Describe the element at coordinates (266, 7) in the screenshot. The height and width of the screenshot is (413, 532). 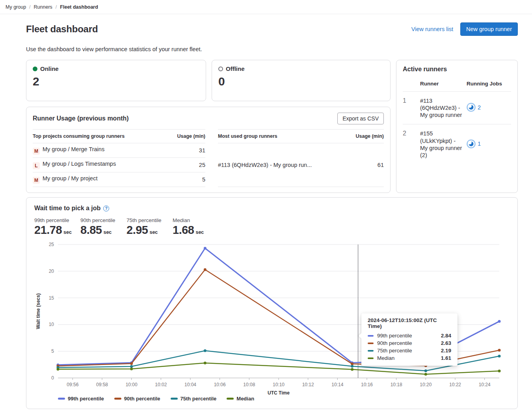
I see `breadcrumb: My group / Runners / Fleet dashboard` at that location.